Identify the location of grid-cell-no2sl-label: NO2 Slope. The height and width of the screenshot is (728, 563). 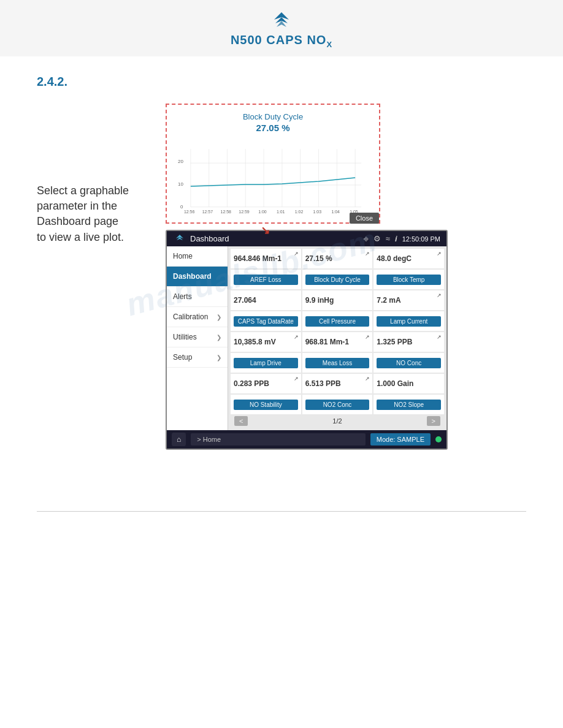
(408, 404).